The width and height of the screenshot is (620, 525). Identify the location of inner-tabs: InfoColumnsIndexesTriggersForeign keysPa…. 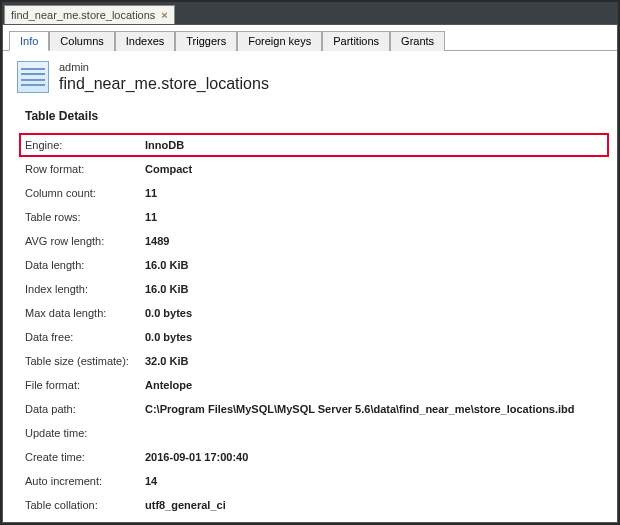
(310, 38).